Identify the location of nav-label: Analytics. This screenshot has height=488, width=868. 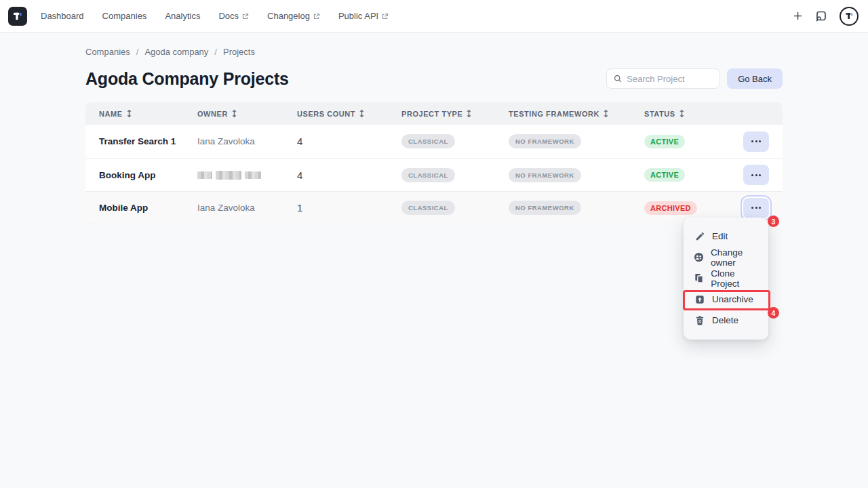
(182, 16).